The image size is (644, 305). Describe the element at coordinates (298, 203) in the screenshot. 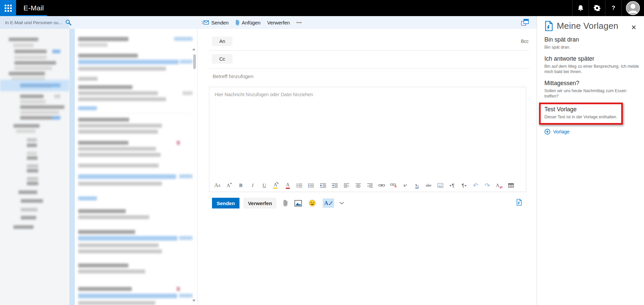

I see `insert-image-button` at that location.